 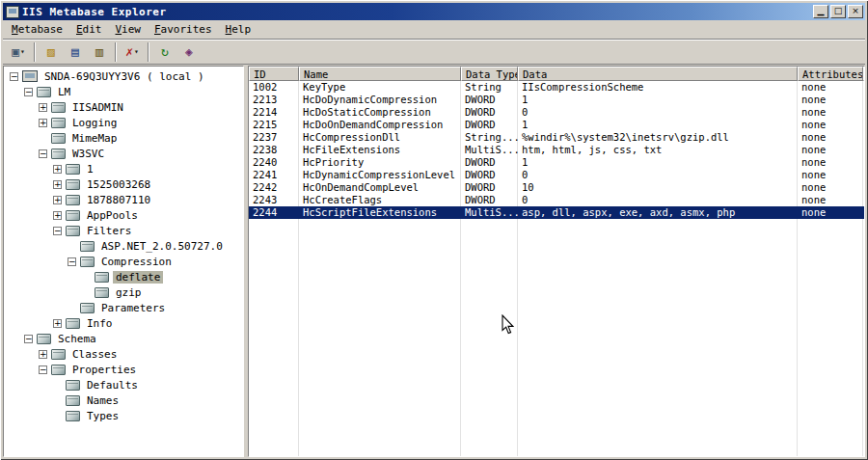 What do you see at coordinates (556, 176) in the screenshot?
I see `table-row-2241: 2241HcDynamicCompressionLevelDWORD0none` at bounding box center [556, 176].